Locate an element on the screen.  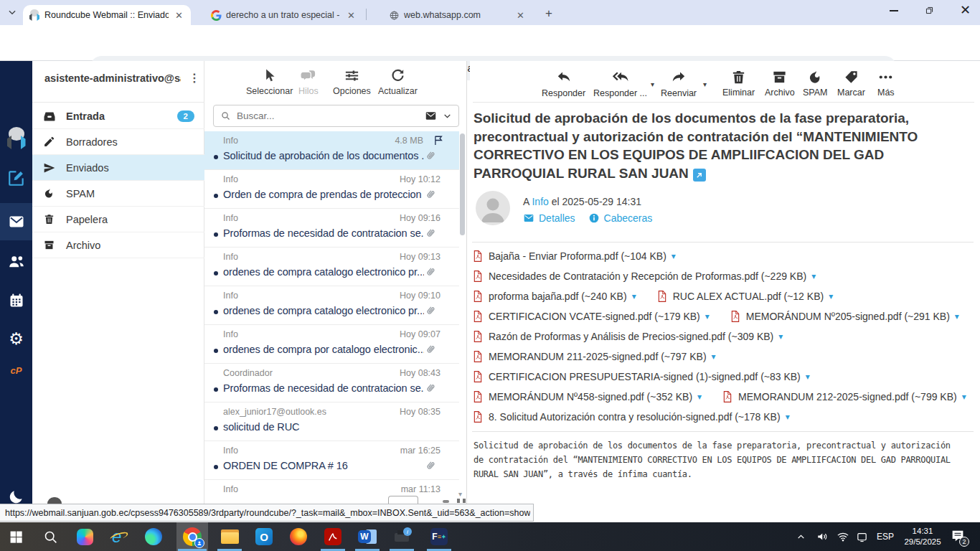
list-scrollbar-thumb is located at coordinates (462, 184).